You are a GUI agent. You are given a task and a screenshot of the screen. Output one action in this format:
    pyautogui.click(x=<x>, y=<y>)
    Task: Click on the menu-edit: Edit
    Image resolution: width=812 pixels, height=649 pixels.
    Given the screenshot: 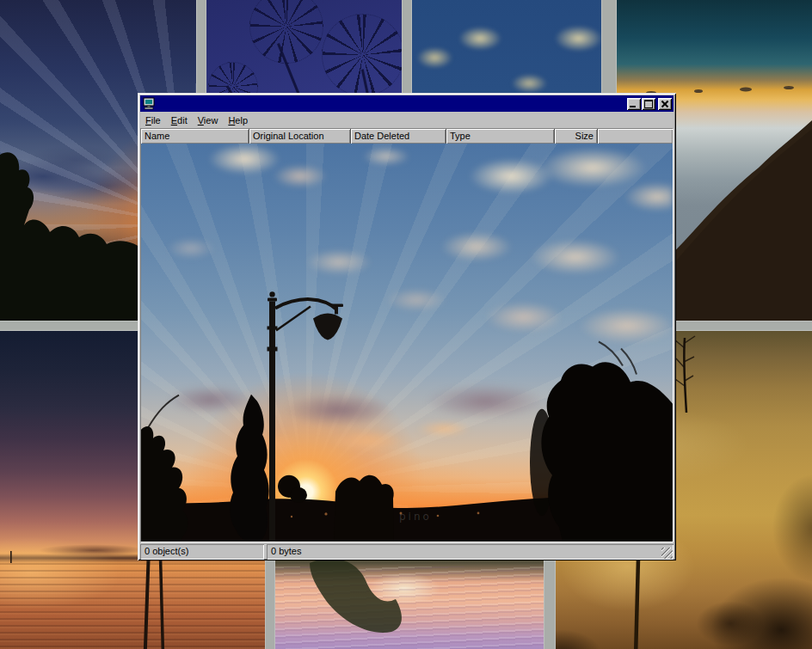 What is the action you would take?
    pyautogui.click(x=179, y=120)
    